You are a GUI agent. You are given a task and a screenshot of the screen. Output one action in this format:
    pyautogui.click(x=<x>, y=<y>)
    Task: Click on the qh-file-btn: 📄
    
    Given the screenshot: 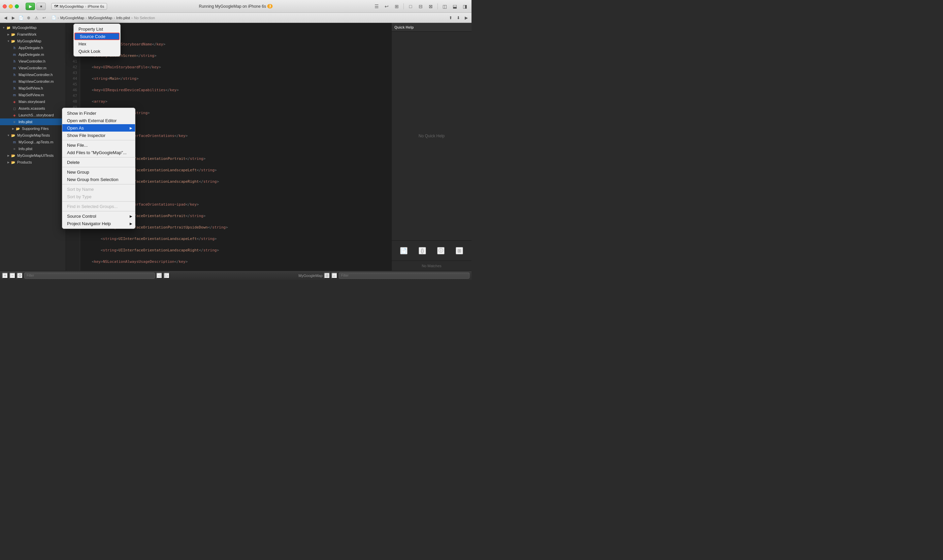 What is the action you would take?
    pyautogui.click(x=404, y=251)
    